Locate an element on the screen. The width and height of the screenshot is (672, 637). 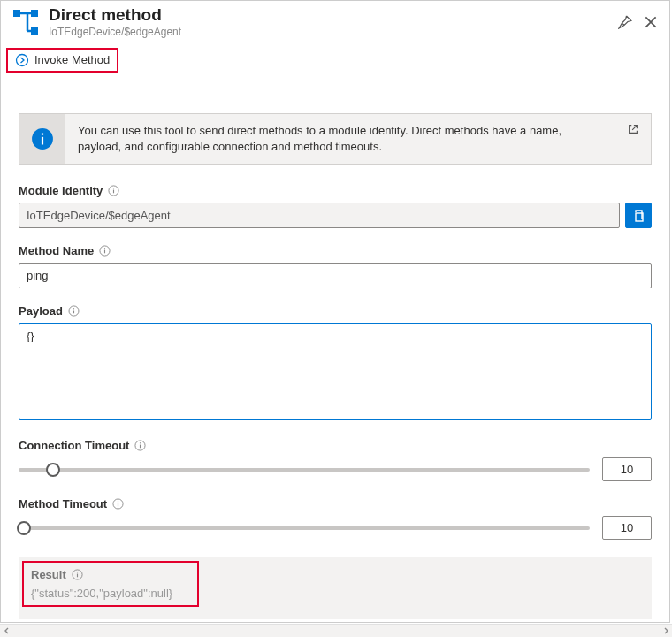
horizontal-scrollbar is located at coordinates (336, 630).